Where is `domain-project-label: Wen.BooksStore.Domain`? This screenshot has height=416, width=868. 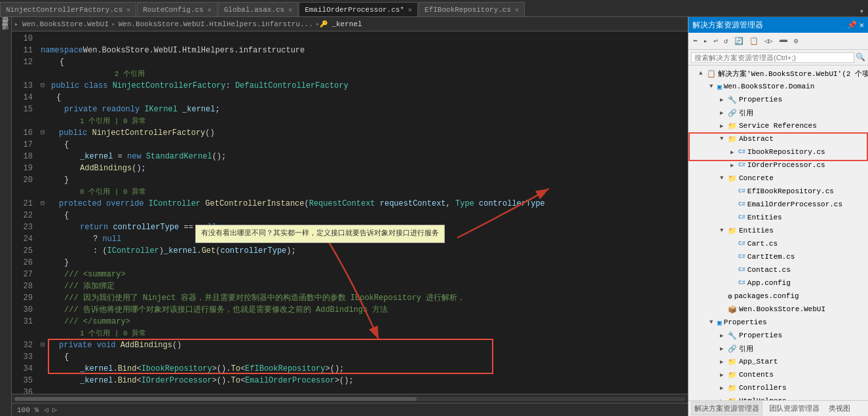 domain-project-label: Wen.BooksStore.Domain is located at coordinates (769, 86).